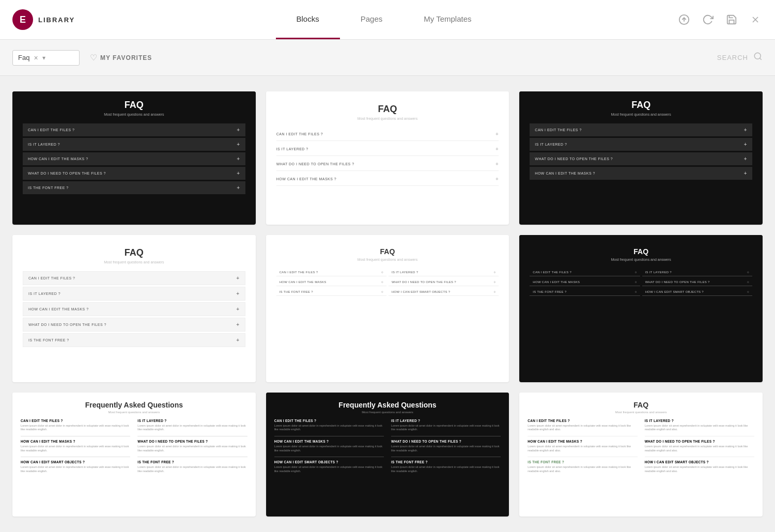 The image size is (775, 532). I want to click on filter-dropdown-icon: ▾, so click(44, 58).